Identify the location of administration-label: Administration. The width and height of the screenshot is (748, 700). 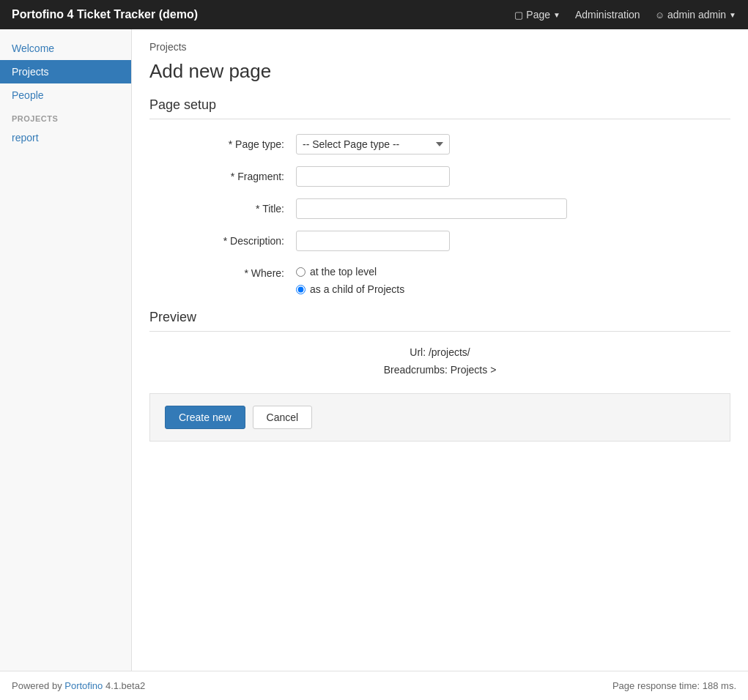
(608, 15).